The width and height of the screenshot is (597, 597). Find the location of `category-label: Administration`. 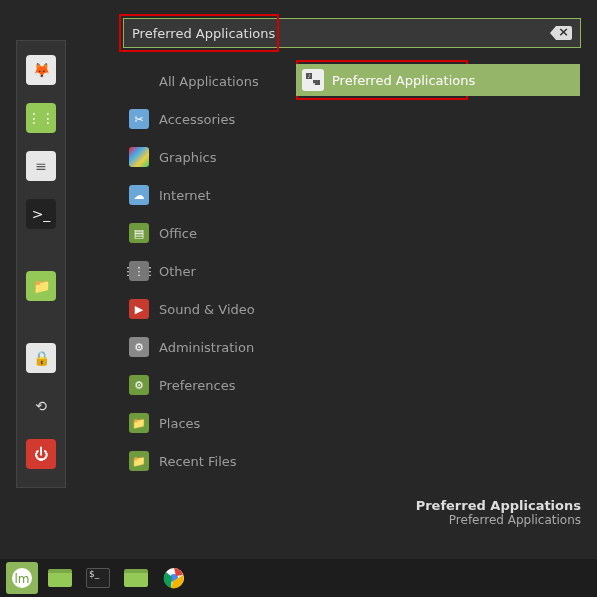

category-label: Administration is located at coordinates (206, 348).